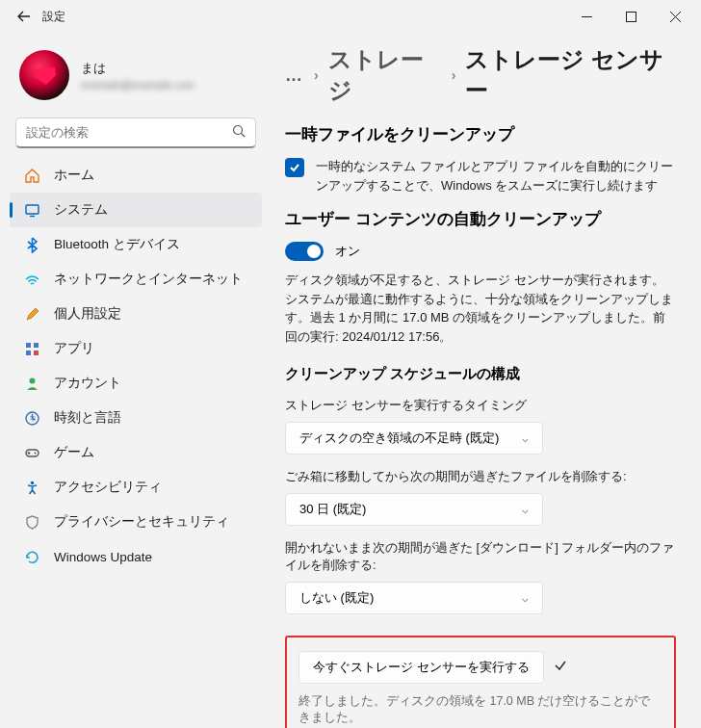  What do you see at coordinates (32, 210) in the screenshot?
I see `system-icon` at bounding box center [32, 210].